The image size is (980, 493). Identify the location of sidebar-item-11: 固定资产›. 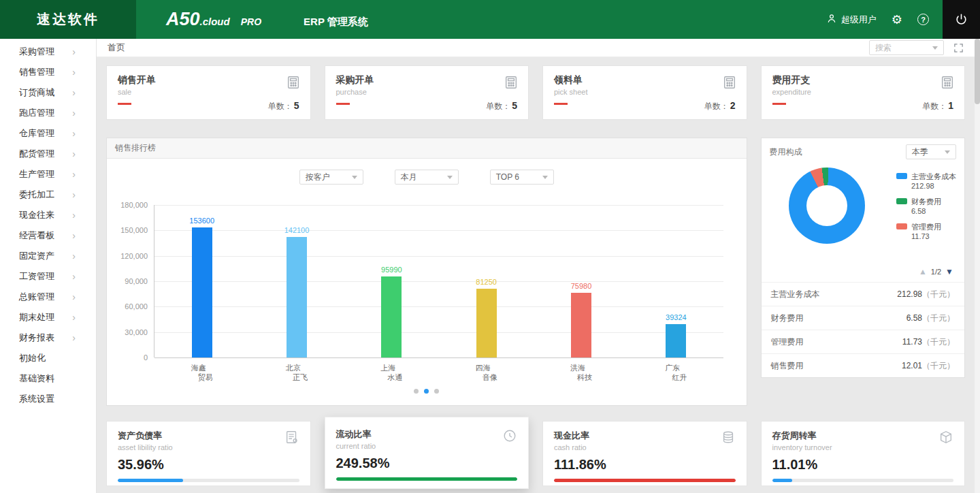
(48, 256).